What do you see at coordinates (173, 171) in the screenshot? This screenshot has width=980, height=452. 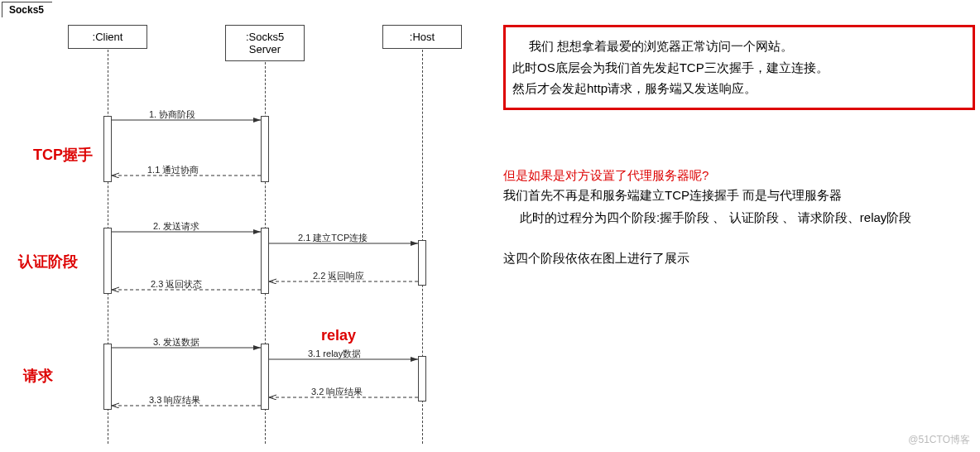 I see `msg-1-1: 1.1 通过协商` at bounding box center [173, 171].